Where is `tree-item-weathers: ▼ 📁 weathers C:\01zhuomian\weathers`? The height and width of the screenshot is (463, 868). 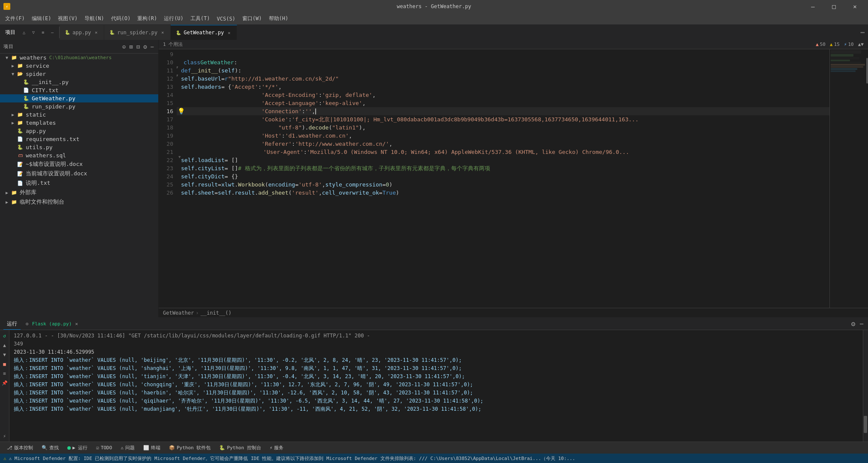
tree-item-weathers: ▼ 📁 weathers C:\01zhuomian\weathers is located at coordinates (79, 57).